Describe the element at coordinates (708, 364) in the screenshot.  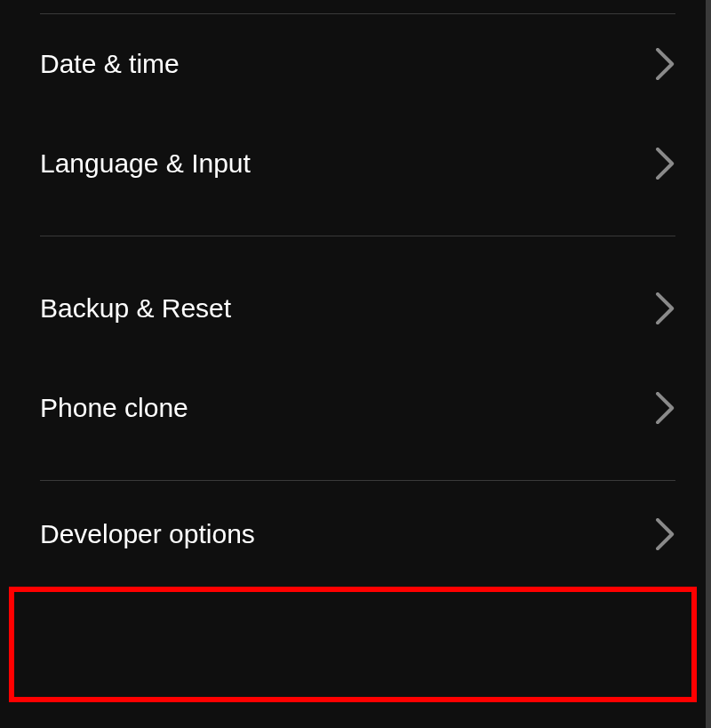
I see `scrollbar-track` at that location.